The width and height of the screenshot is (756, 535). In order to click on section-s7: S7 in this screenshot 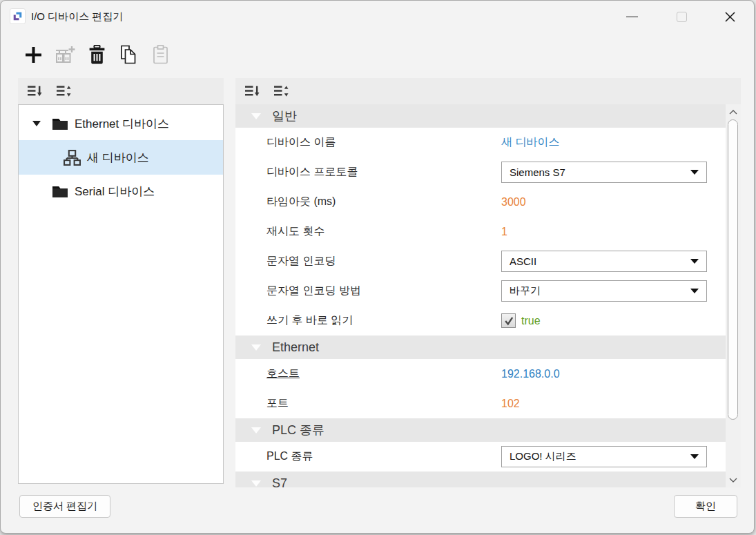, I will do `click(481, 479)`.